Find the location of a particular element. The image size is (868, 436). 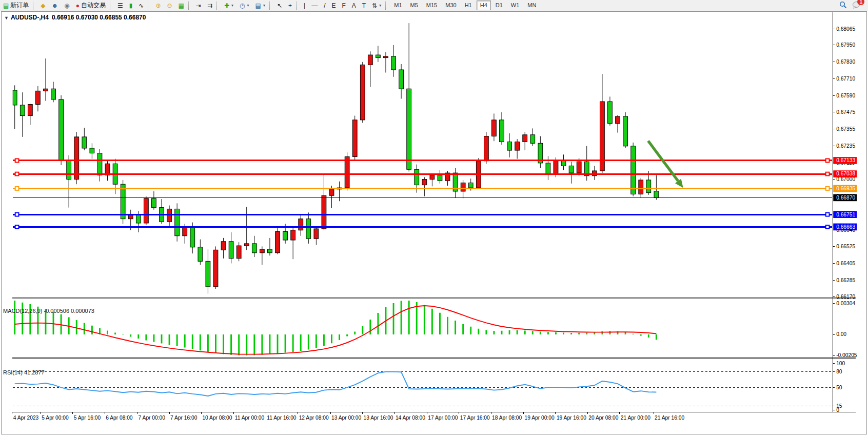

macd-panel is located at coordinates (336, 328).